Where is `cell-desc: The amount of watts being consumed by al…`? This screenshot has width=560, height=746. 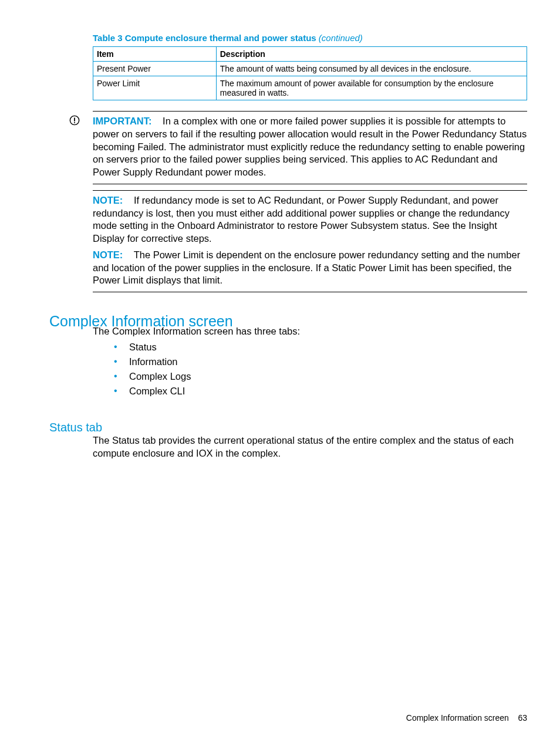
cell-desc: The amount of watts being consumed by al… is located at coordinates (371, 69).